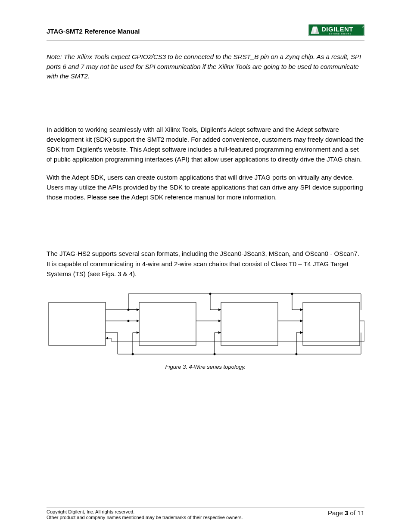  Describe the element at coordinates (337, 29) in the screenshot. I see `logo-text: DIGILENT` at that location.